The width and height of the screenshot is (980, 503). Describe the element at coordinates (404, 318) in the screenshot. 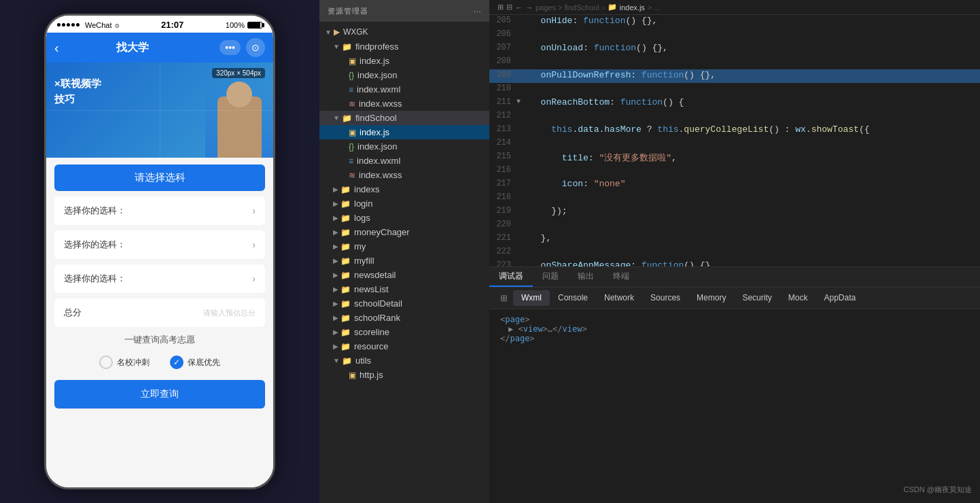

I see `folder-schoolrank: ▶ 📁 schoolRank` at that location.